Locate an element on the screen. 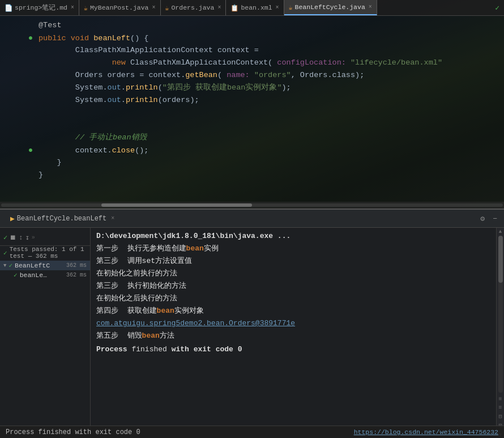 The height and width of the screenshot is (438, 504). tree-label-2: beanLe… is located at coordinates (33, 275).